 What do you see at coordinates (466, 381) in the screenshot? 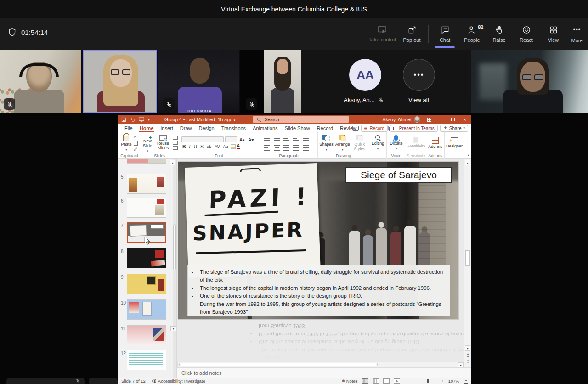
I see `fit-to-window-button` at bounding box center [466, 381].